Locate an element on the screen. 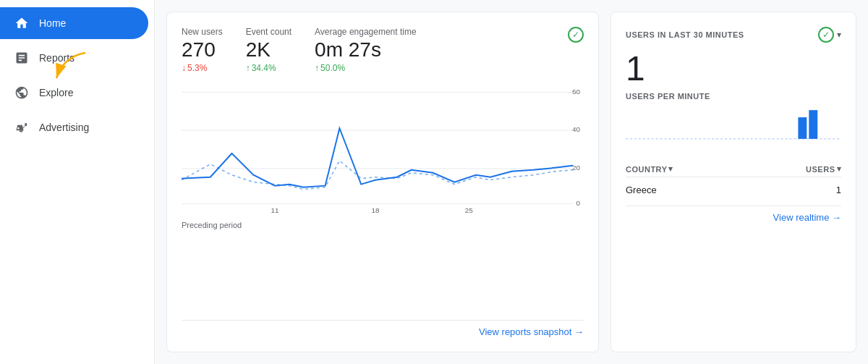 This screenshot has width=868, height=364. realtime-title: USERS IN LAST 30 MINUTES is located at coordinates (685, 35).